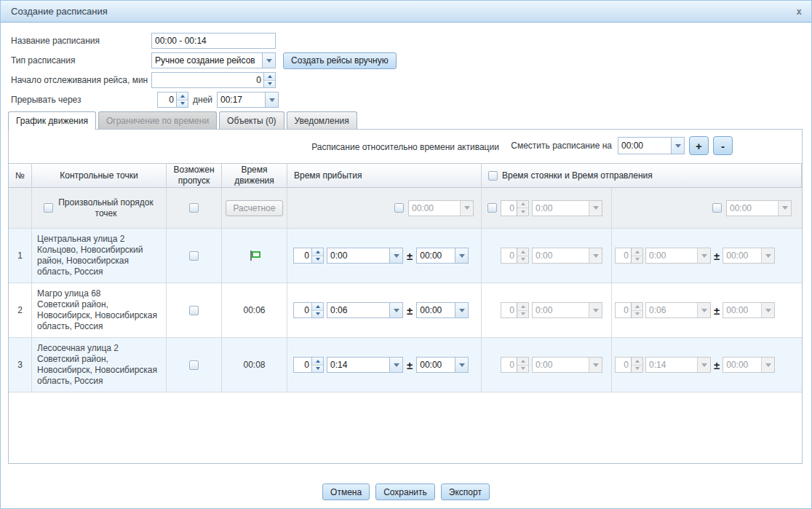 The width and height of the screenshot is (812, 509). I want to click on close-icon: x, so click(799, 12).